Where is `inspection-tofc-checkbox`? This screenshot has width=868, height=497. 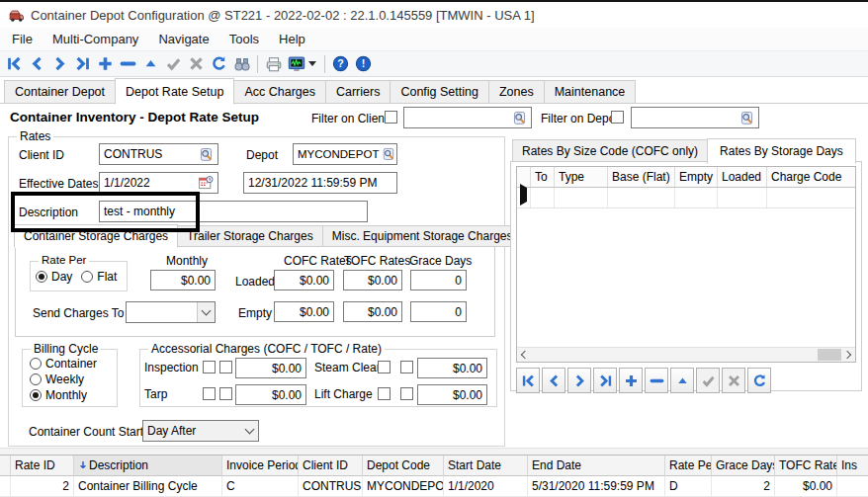
inspection-tofc-checkbox is located at coordinates (225, 368).